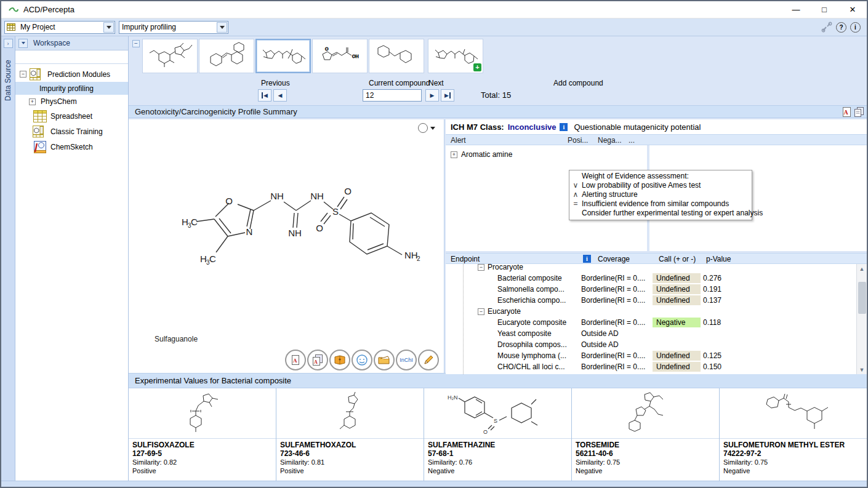  What do you see at coordinates (222, 27) in the screenshot?
I see `module-dropdown-arrow-icon` at bounding box center [222, 27].